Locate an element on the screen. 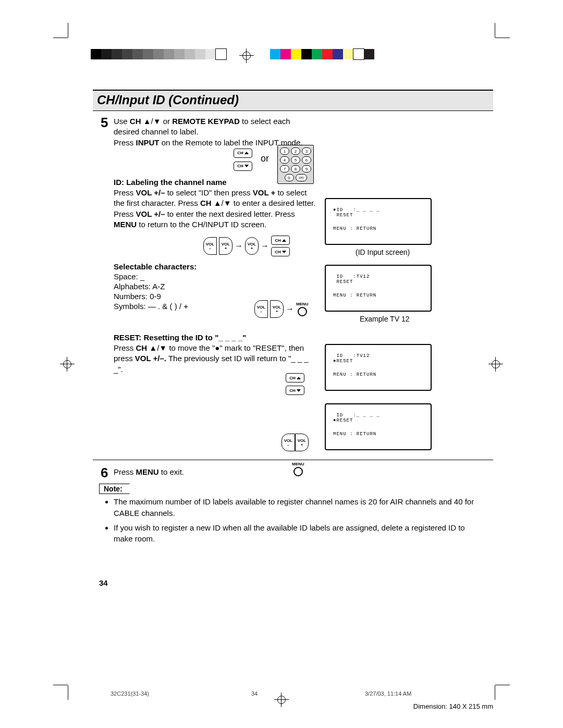 Image resolution: width=563 pixels, height=728 pixels. divider is located at coordinates (293, 460).